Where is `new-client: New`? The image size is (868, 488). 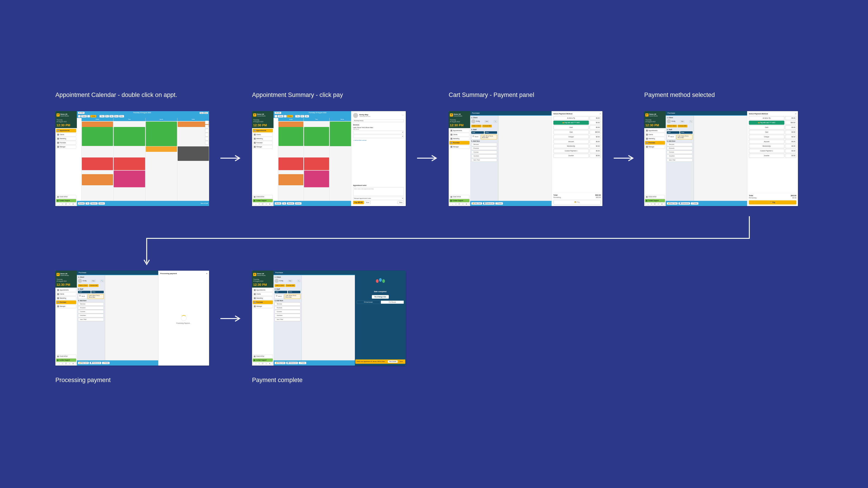
new-client: New is located at coordinates (290, 281).